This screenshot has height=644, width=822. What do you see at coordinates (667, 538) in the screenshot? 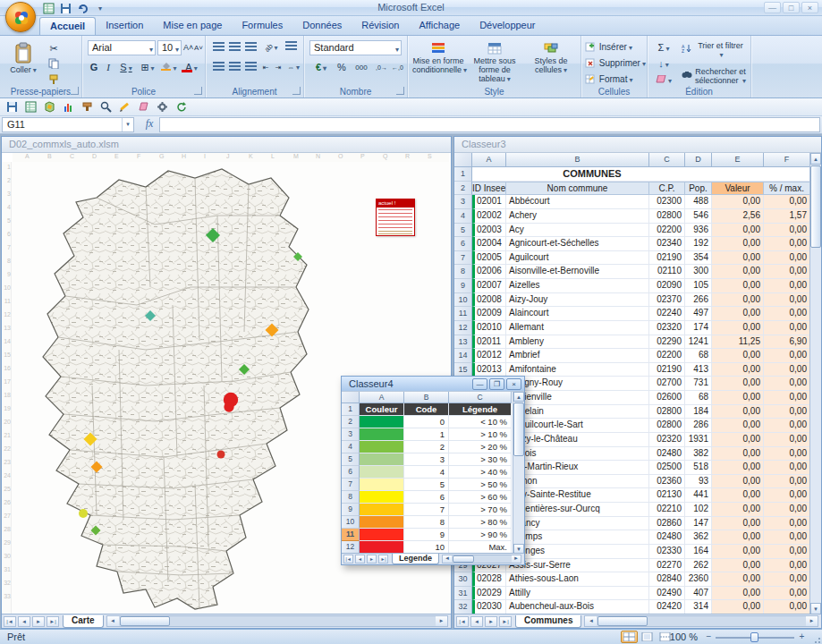
I see `cell: 02480` at bounding box center [667, 538].